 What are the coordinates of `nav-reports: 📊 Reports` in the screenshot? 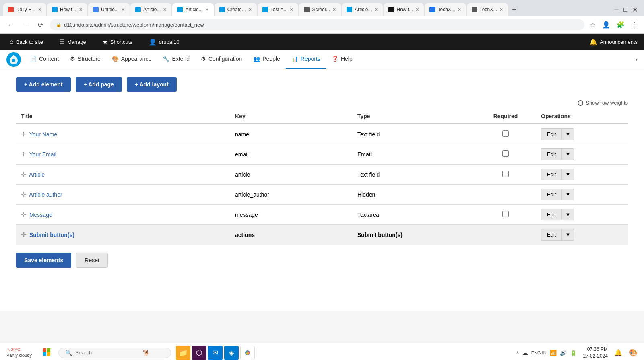 It's located at (306, 60).